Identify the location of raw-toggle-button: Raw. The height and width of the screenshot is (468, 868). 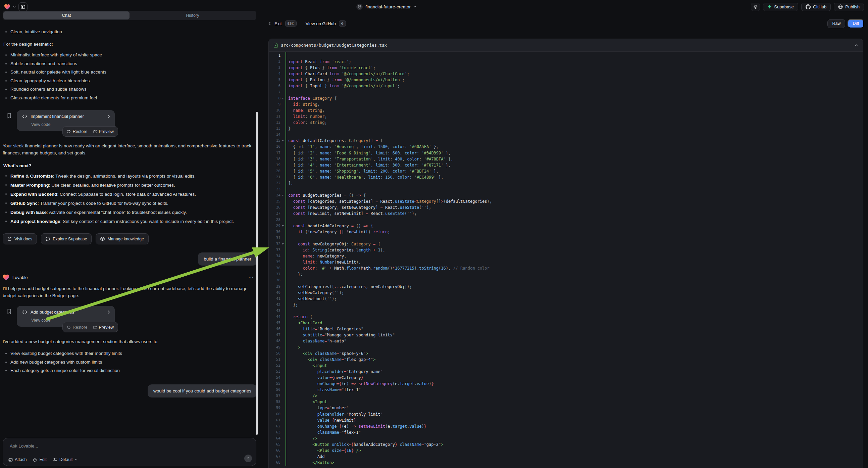
(836, 24).